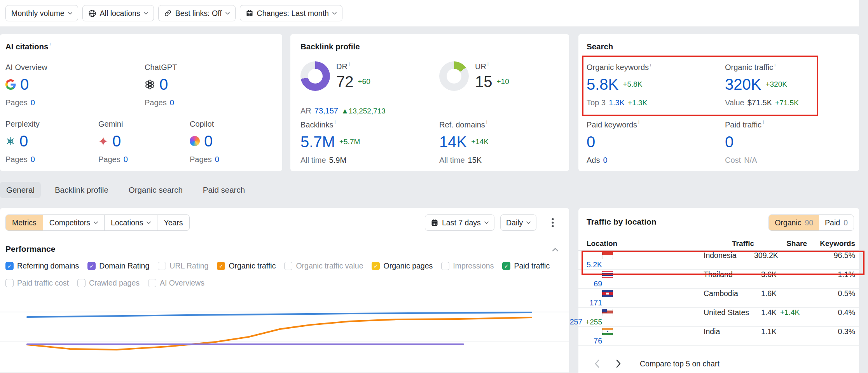  Describe the element at coordinates (765, 294) in the screenshot. I see `traffic-value: 1.6K` at that location.